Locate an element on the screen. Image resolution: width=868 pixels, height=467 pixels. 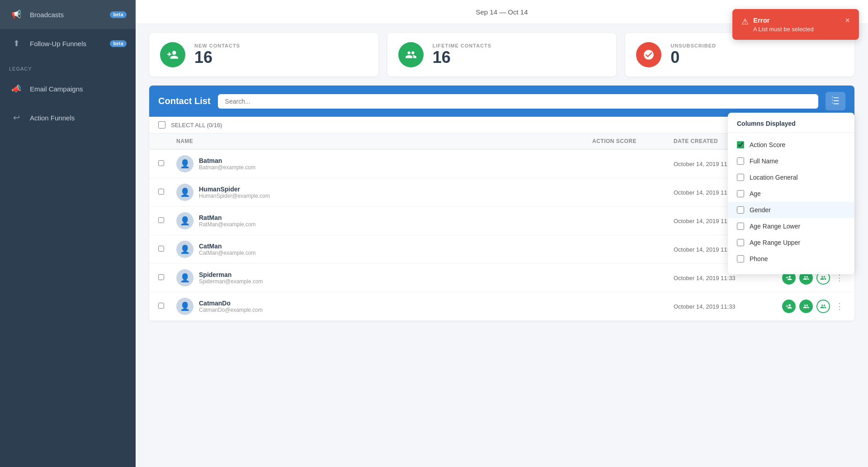
contact-list-header: Contact List is located at coordinates (502, 101).